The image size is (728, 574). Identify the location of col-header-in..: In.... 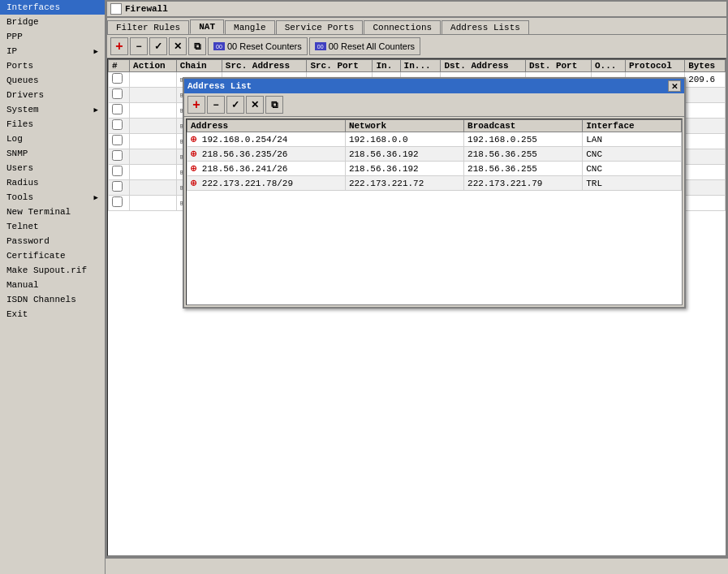
(420, 67).